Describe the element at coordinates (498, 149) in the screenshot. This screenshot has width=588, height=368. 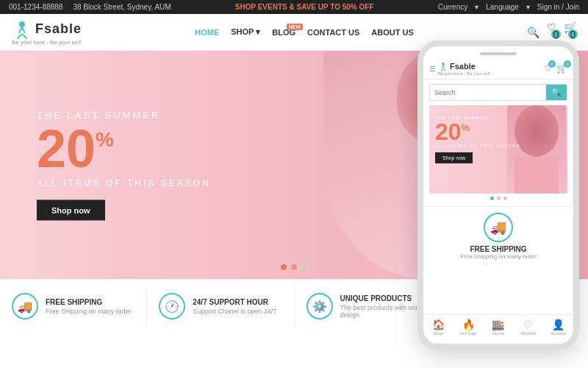
I see `phone-hero: THE LAST SUMMER 20 % ALL ITEMS OF THIS S…` at that location.